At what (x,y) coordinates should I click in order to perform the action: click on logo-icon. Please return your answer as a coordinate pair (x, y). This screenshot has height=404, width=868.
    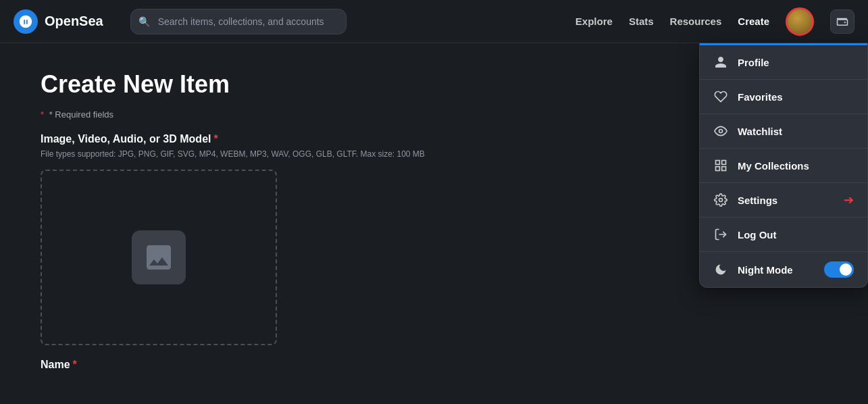
    Looking at the image, I should click on (26, 22).